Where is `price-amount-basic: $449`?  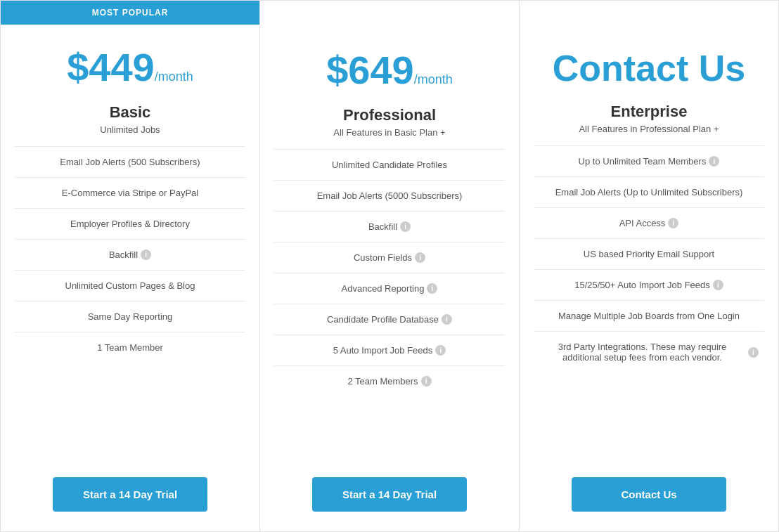
price-amount-basic: $449 is located at coordinates (111, 67).